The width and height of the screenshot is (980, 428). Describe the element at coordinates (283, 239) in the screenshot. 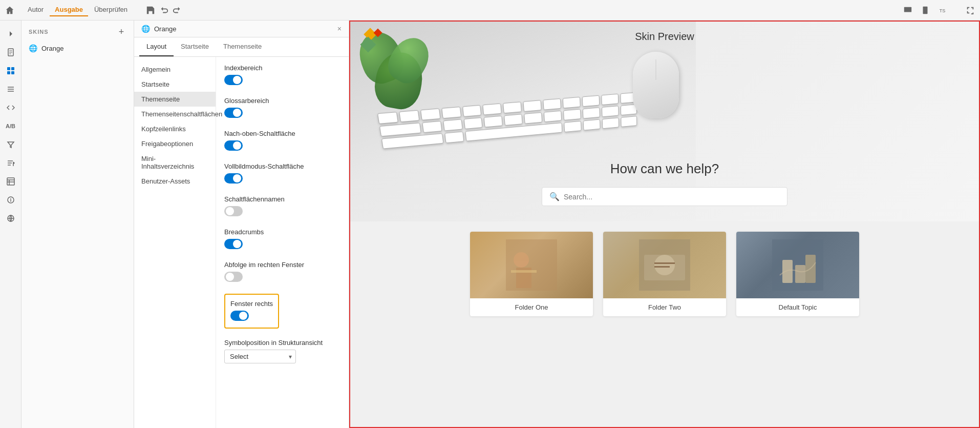

I see `option-breadcrumbs: Breadcrumbs` at that location.